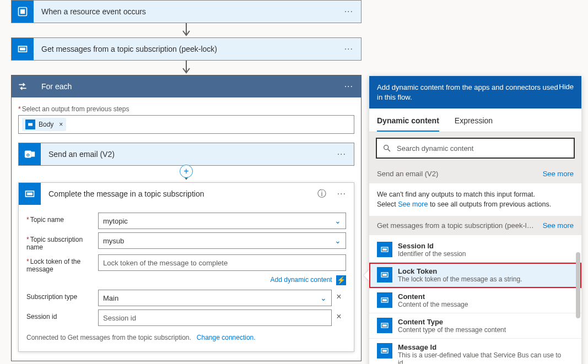 This screenshot has width=588, height=364. What do you see at coordinates (23, 12) in the screenshot?
I see `eventgrid-icon` at bounding box center [23, 12].